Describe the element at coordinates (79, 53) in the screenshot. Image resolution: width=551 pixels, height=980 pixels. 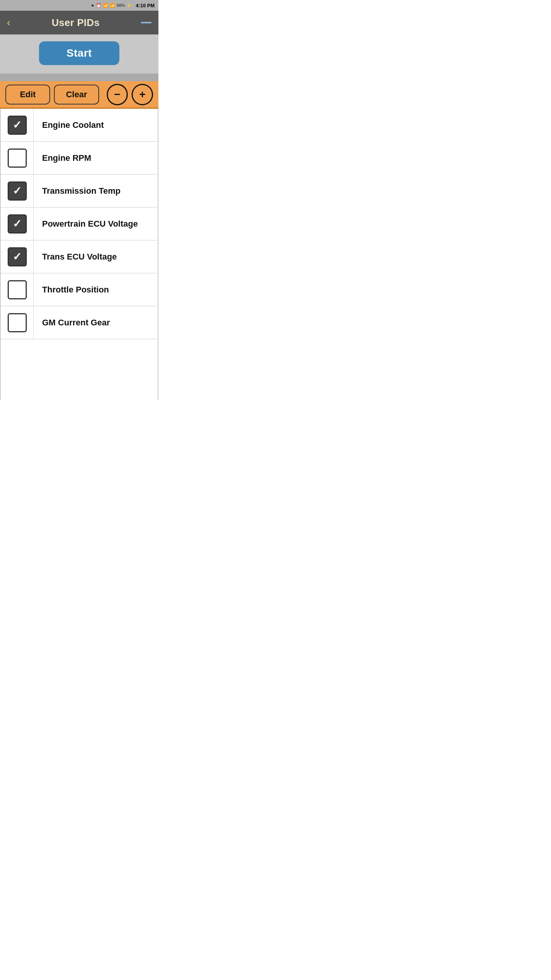
I see `start-button: Start` at that location.